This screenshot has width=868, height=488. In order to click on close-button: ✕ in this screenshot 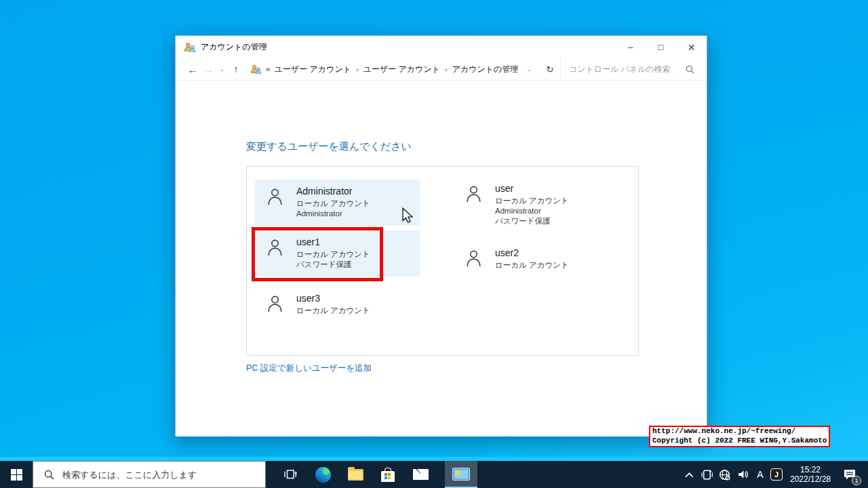, I will do `click(692, 47)`.